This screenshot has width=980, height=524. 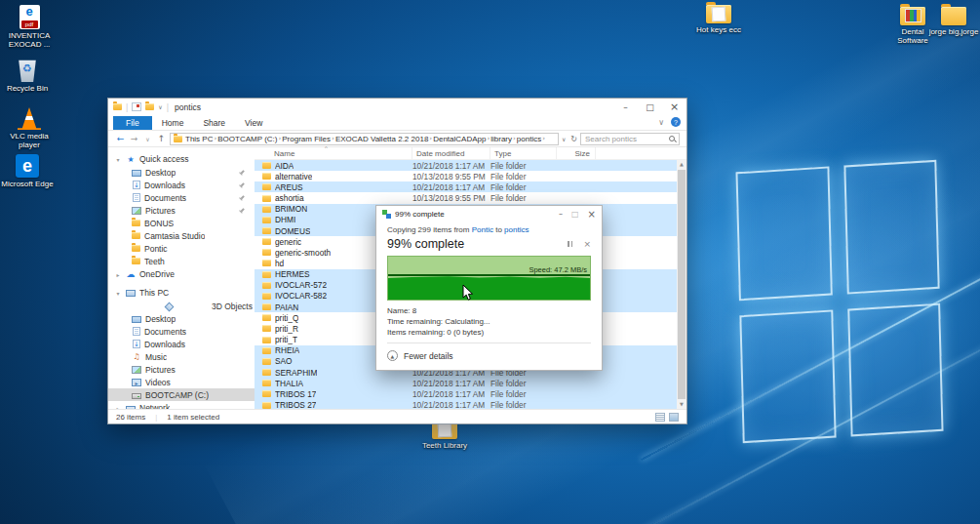 What do you see at coordinates (466, 404) in the screenshot?
I see `table-row: TRIBOS 2710/21/2018 1:17 AMFile folder` at bounding box center [466, 404].